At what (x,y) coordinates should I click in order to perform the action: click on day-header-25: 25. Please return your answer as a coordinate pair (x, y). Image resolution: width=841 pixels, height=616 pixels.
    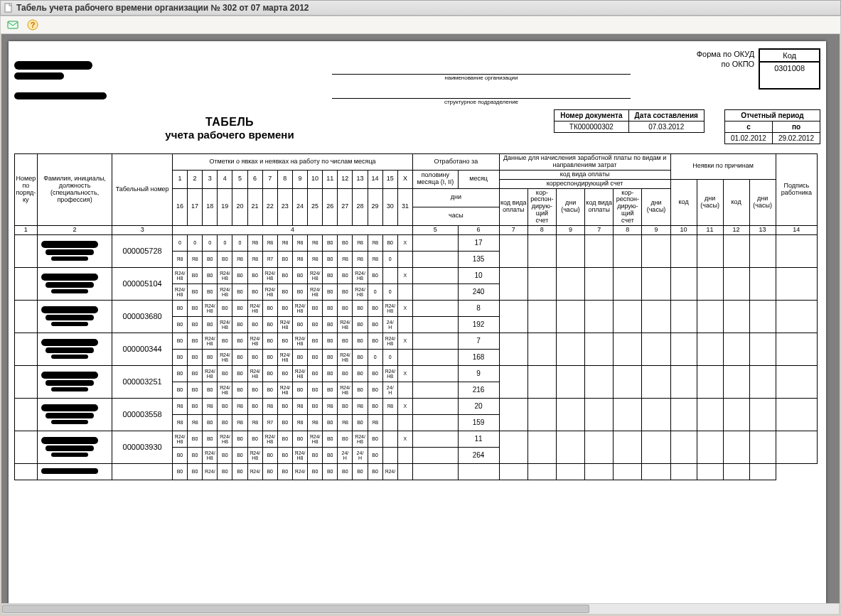
    Looking at the image, I should click on (316, 207).